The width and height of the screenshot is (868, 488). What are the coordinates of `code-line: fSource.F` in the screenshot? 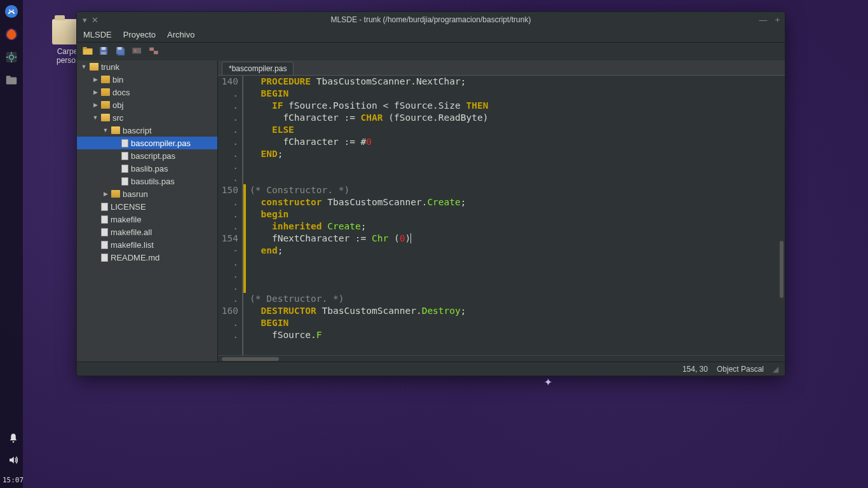 It's located at (517, 336).